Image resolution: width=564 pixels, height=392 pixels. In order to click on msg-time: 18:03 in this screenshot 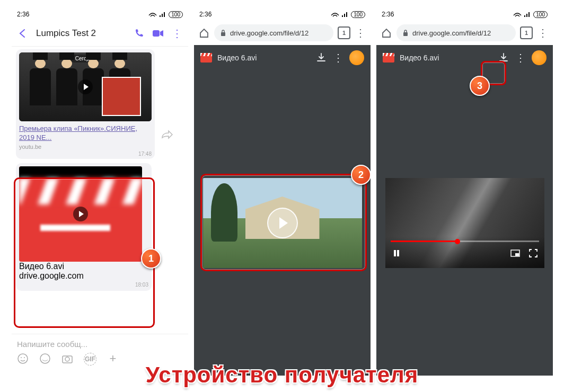, I will do `click(84, 285)`.